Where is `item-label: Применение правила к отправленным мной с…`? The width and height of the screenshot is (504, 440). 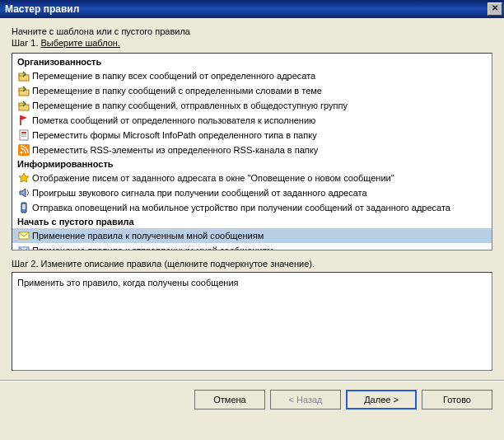
item-label: Применение правила к отправленным мной с… is located at coordinates (153, 248).